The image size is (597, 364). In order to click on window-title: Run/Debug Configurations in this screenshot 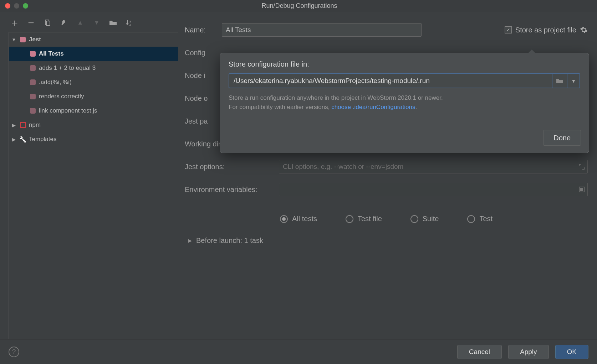, I will do `click(300, 6)`.